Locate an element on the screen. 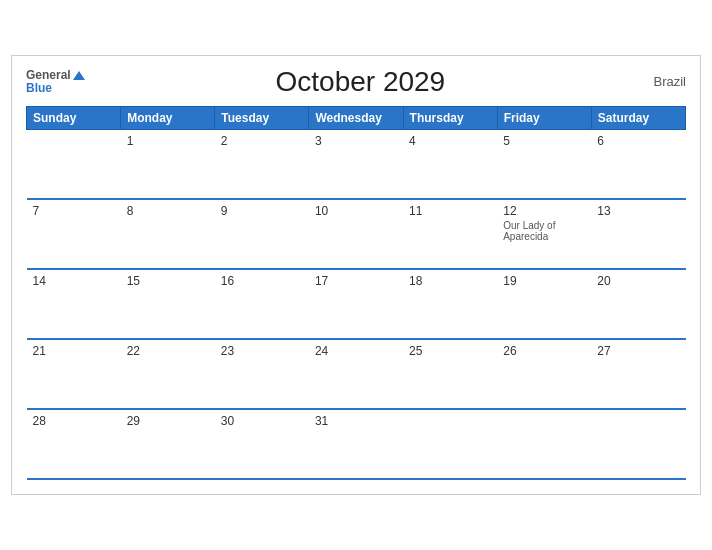  day-cell: 3 is located at coordinates (356, 164).